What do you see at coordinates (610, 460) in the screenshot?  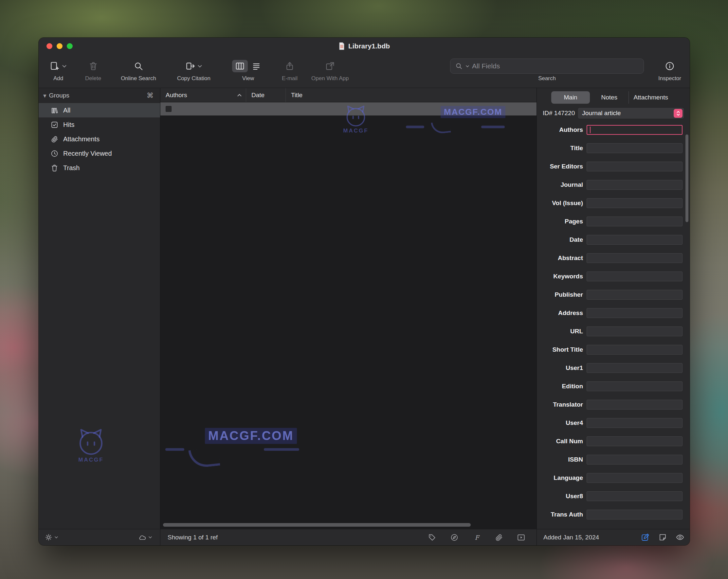 I see `field-row-isbn: ISBN` at bounding box center [610, 460].